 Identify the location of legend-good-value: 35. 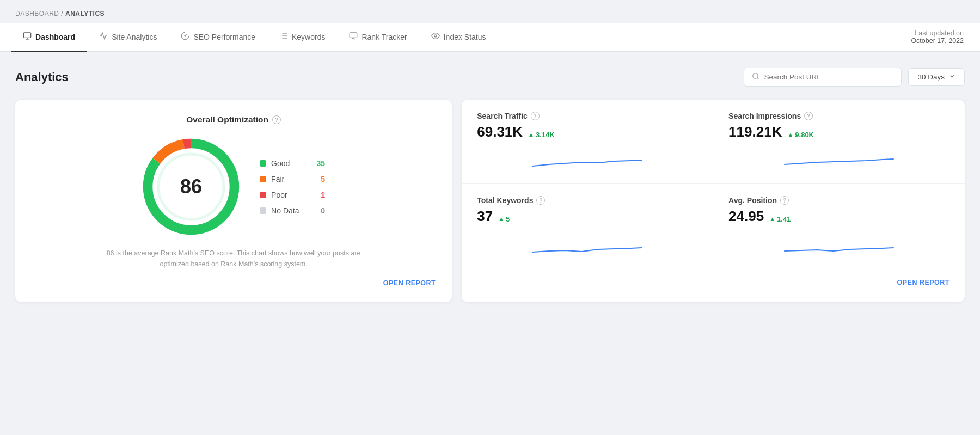
(320, 163).